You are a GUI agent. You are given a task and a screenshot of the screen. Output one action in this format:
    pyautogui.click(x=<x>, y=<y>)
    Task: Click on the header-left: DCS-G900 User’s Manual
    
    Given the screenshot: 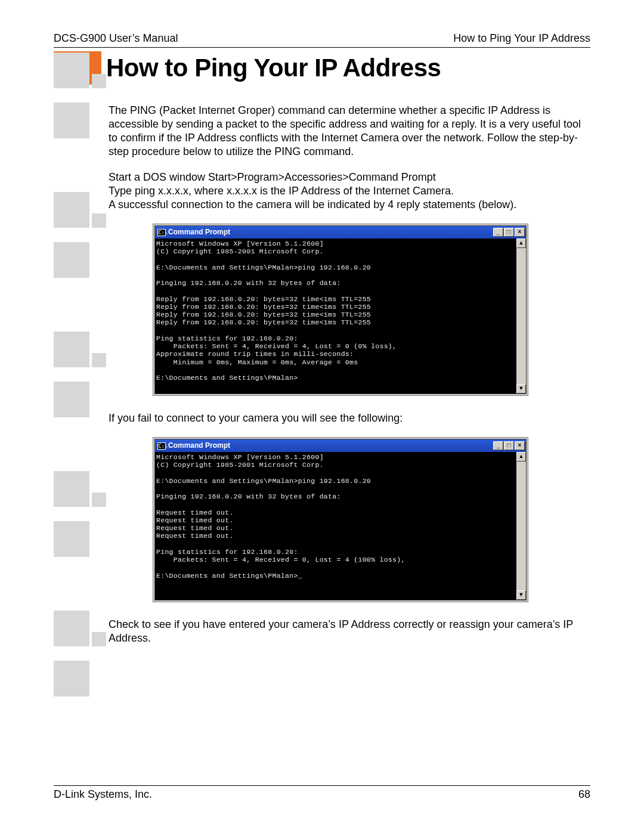 What is the action you would take?
    pyautogui.click(x=116, y=38)
    